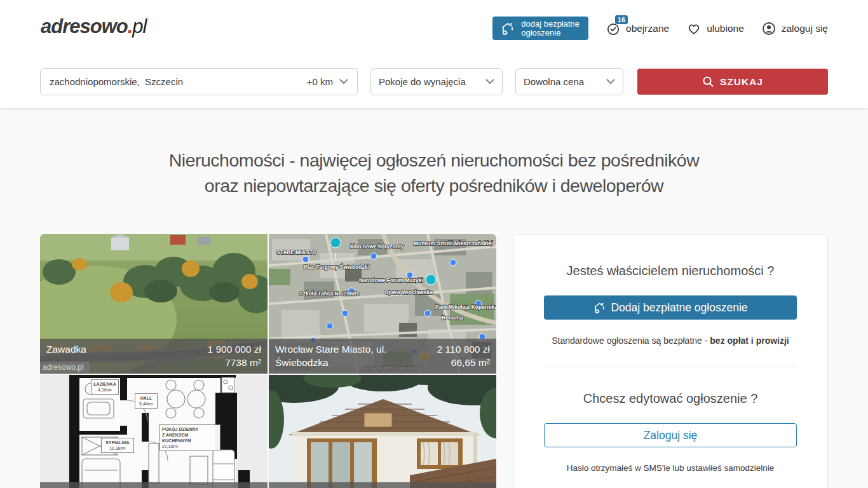 The height and width of the screenshot is (488, 868). Describe the element at coordinates (470, 362) in the screenshot. I see `listing-area: 66,65 m²` at that location.